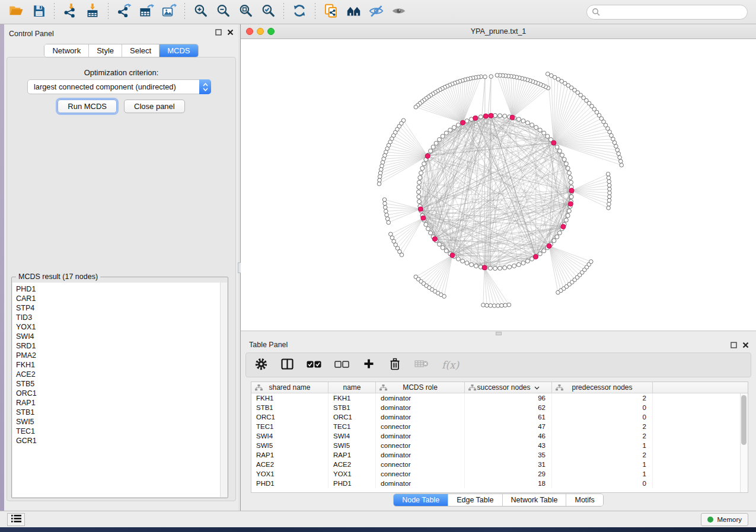  Describe the element at coordinates (352, 387) in the screenshot. I see `column-label: name` at that location.